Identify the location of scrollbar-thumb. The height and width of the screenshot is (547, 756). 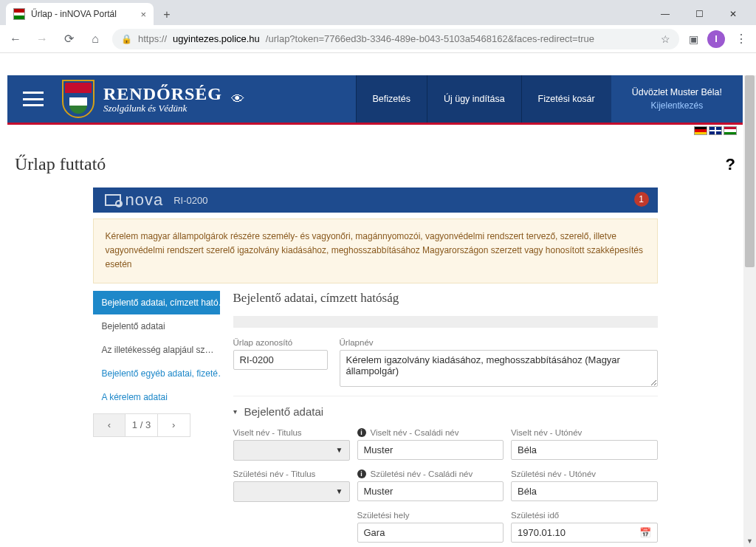
(750, 171).